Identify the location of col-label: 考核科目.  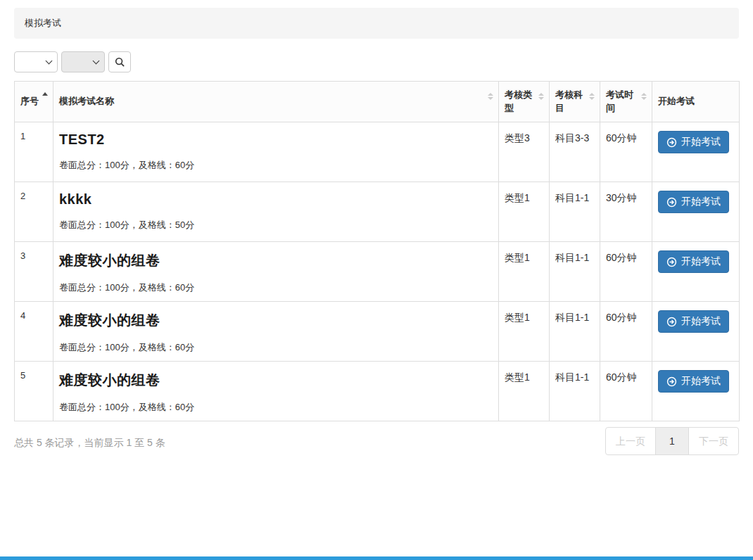
(569, 101).